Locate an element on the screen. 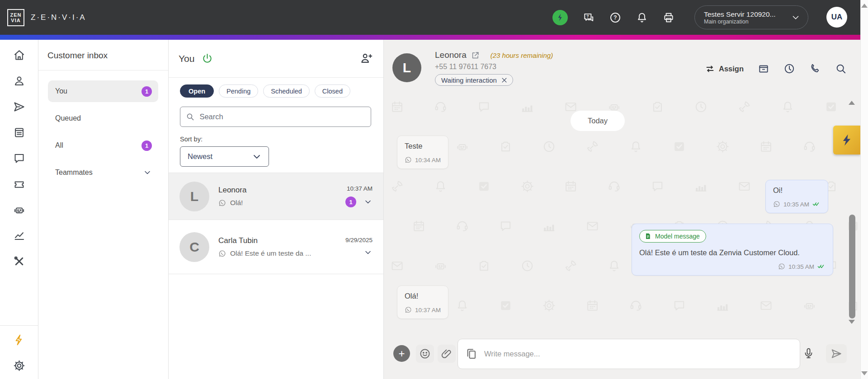 Image resolution: width=868 pixels, height=379 pixels. campaigns-send-icon is located at coordinates (19, 107).